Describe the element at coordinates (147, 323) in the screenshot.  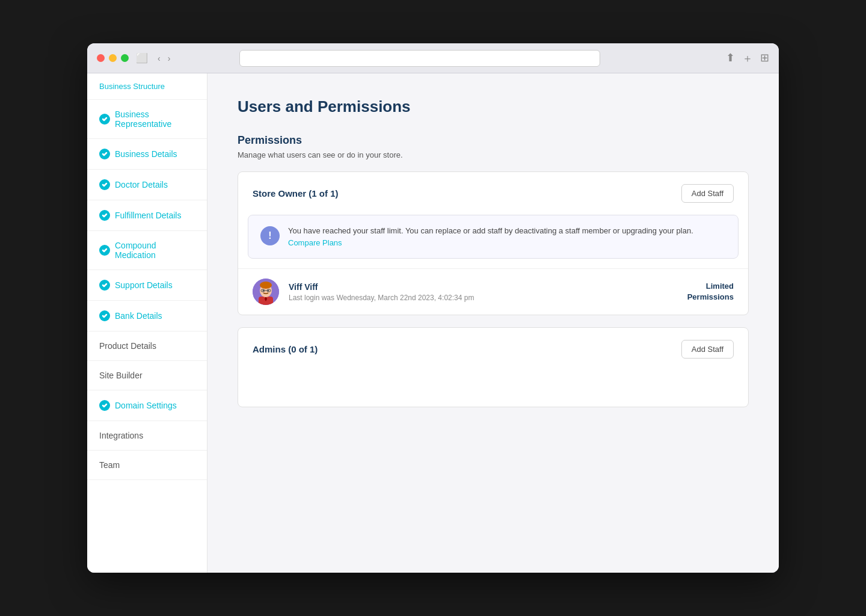
I see `sidebar: Business Structure Business Representati…` at that location.